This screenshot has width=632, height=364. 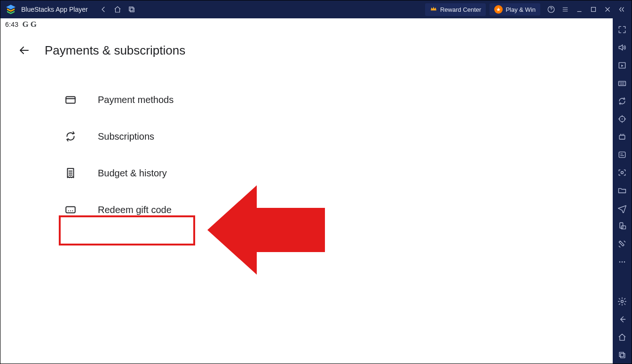 What do you see at coordinates (622, 208) in the screenshot?
I see `airplane-mode-icon` at bounding box center [622, 208].